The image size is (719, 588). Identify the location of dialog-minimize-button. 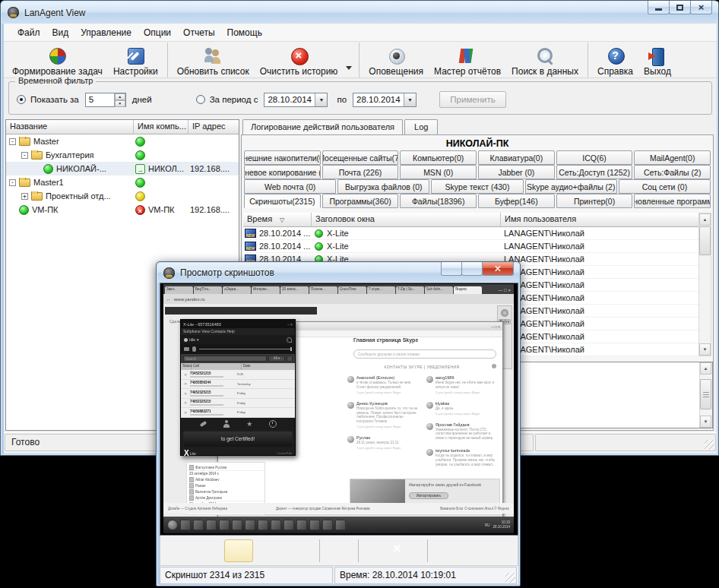
(451, 269).